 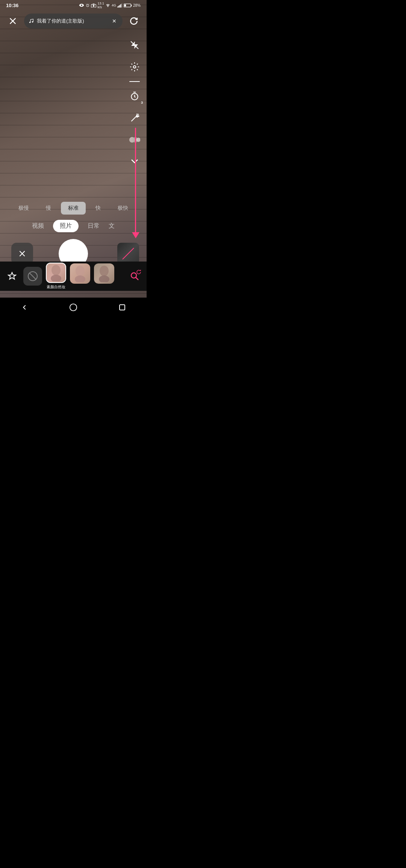 I want to click on gallery-preview-icon, so click(x=128, y=254).